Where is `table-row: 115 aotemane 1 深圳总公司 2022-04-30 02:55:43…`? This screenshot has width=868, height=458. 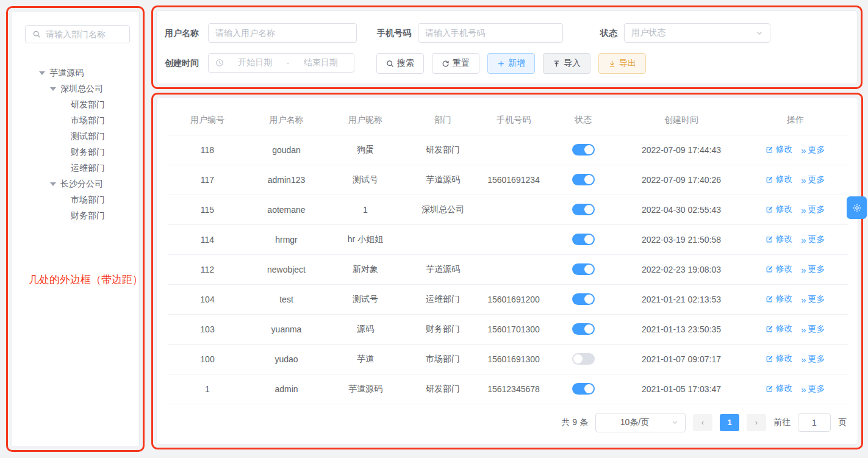 table-row: 115 aotemane 1 深圳总公司 2022-04-30 02:55:43… is located at coordinates (508, 210).